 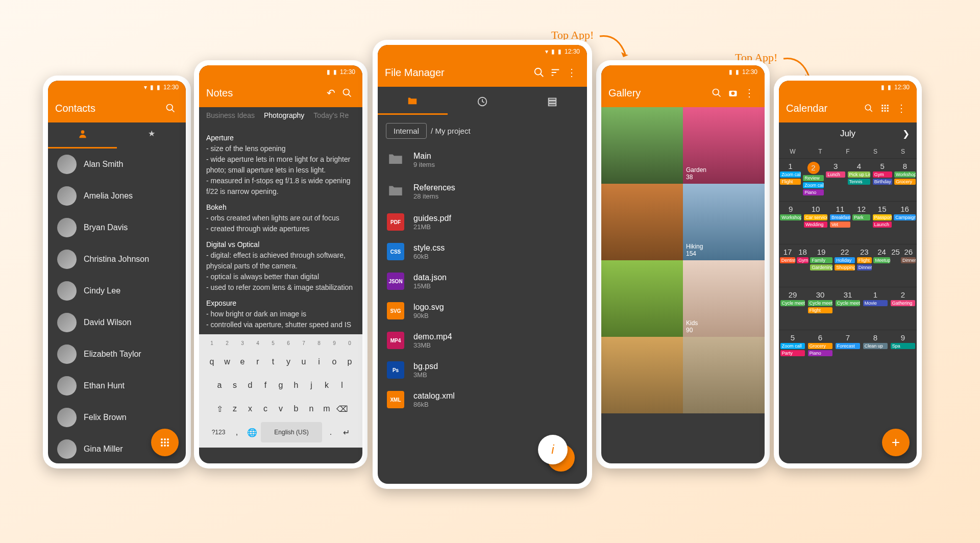 What do you see at coordinates (327, 409) in the screenshot?
I see `key: m` at bounding box center [327, 409].